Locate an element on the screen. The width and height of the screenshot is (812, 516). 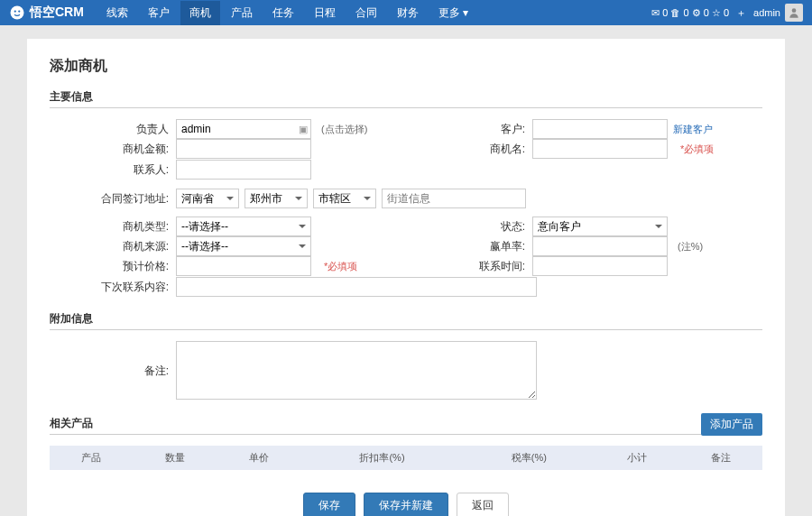
table-col-header: 折扣率(%) is located at coordinates (383, 458).